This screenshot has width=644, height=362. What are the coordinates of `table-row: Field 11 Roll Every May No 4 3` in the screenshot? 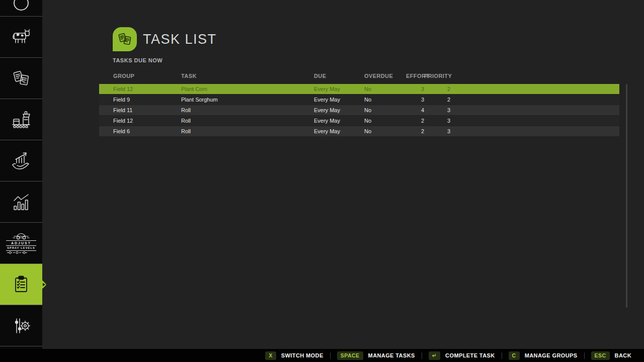 It's located at (359, 110).